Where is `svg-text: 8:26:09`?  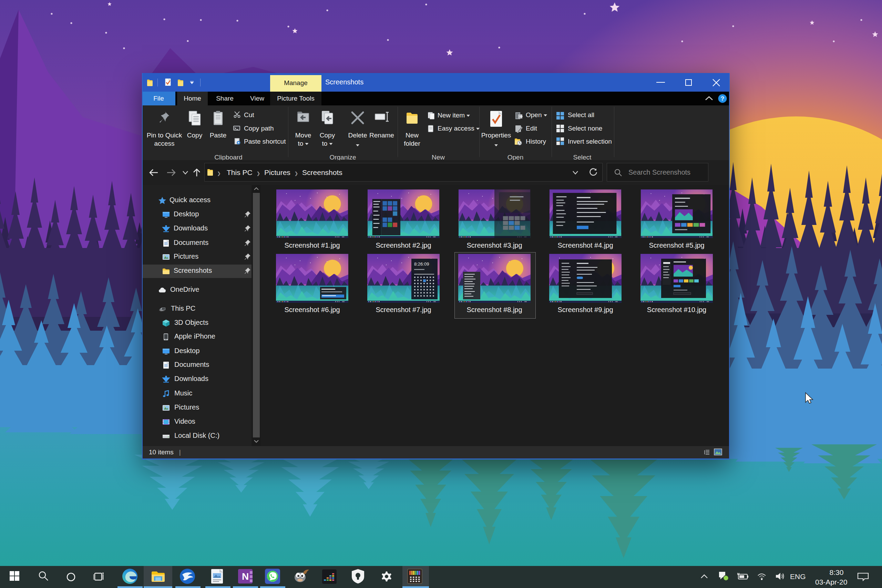
svg-text: 8:26:09 is located at coordinates (422, 264).